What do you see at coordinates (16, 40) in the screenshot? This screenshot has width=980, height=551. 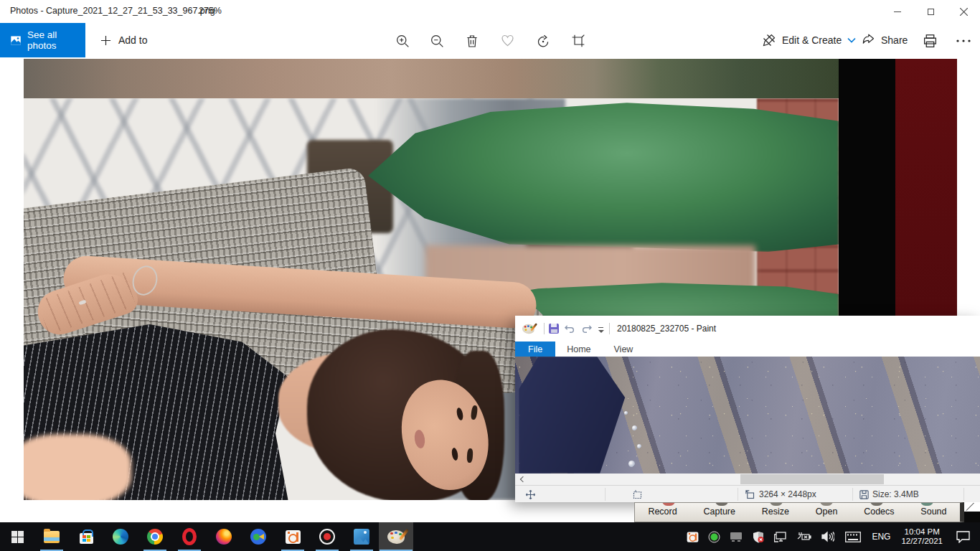 I see `photo-gallery-icon` at bounding box center [16, 40].